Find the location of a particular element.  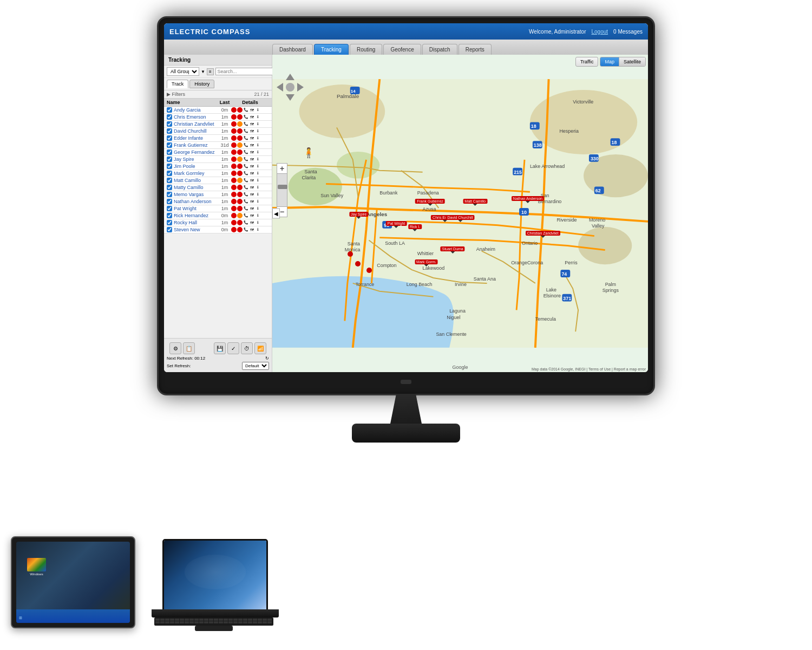

settings-icon-btn: ⚙ is located at coordinates (175, 348).